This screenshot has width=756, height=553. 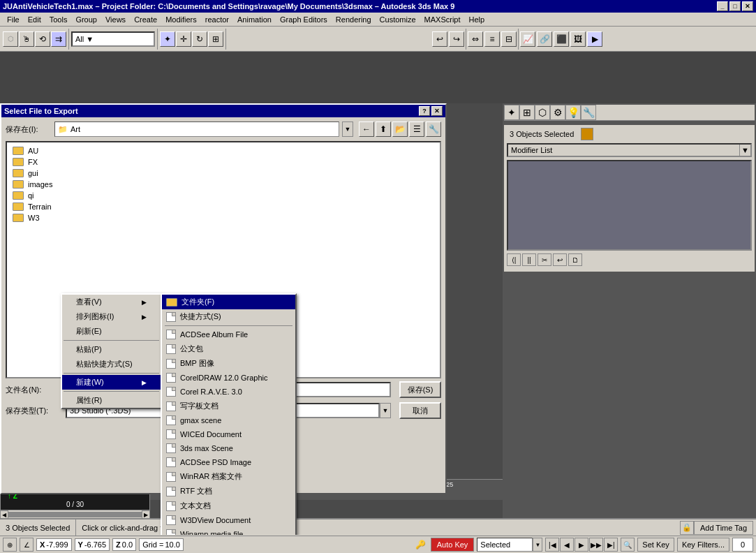 I want to click on file-item-Terrain: Terrain, so click(x=223, y=207).